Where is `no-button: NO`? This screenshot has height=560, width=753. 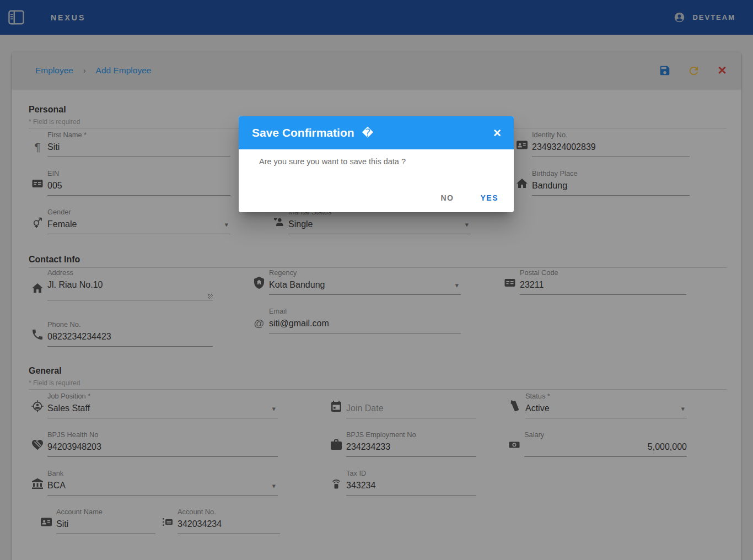 no-button: NO is located at coordinates (447, 198).